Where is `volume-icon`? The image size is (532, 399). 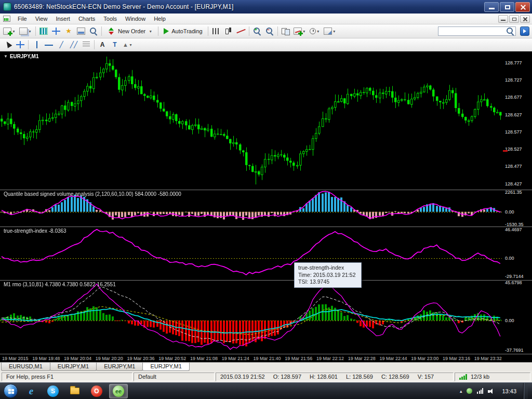 volume-icon is located at coordinates (491, 391).